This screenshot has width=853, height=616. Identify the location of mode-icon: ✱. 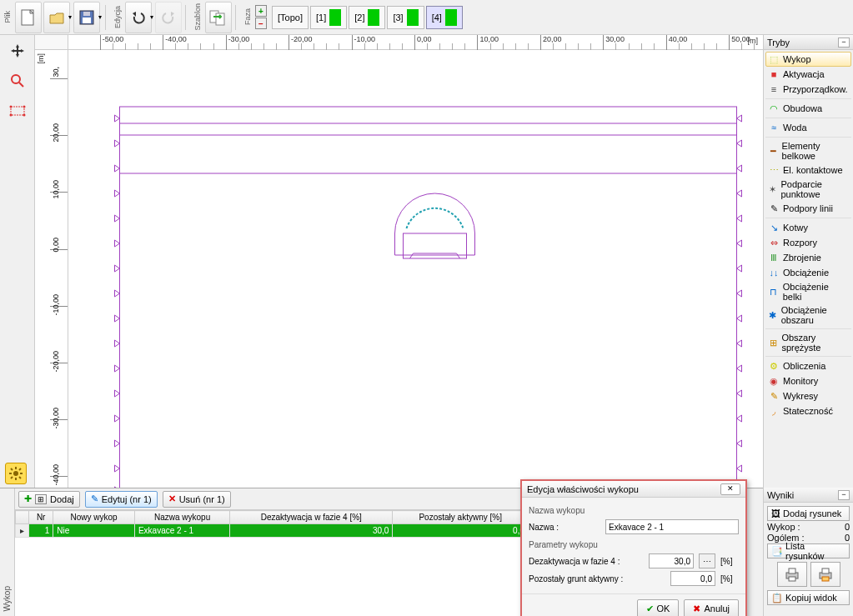
(773, 315).